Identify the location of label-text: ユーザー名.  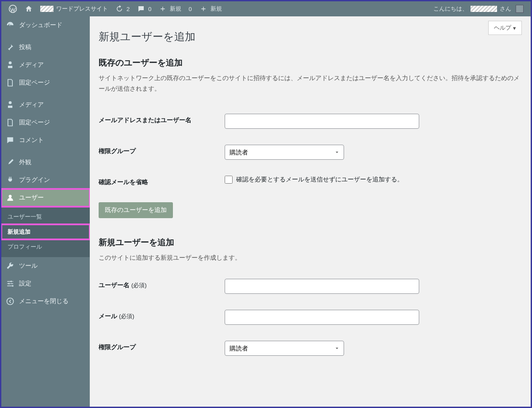
(114, 285).